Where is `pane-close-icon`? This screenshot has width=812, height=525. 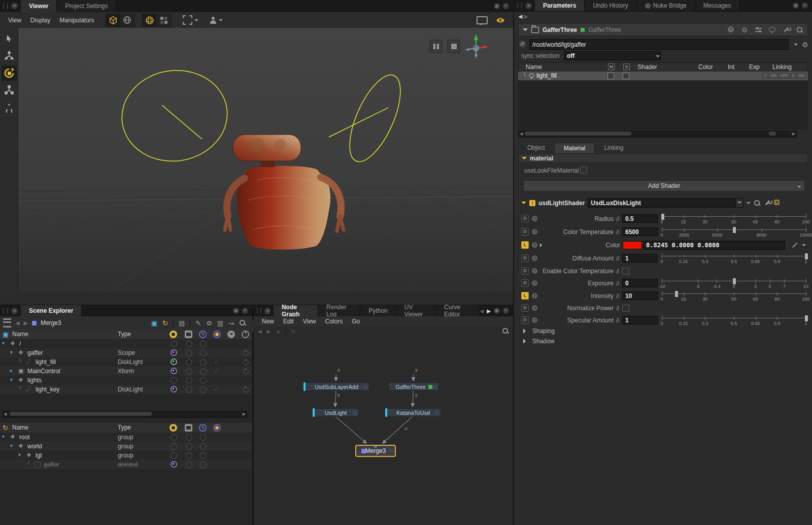 pane-close-icon is located at coordinates (506, 311).